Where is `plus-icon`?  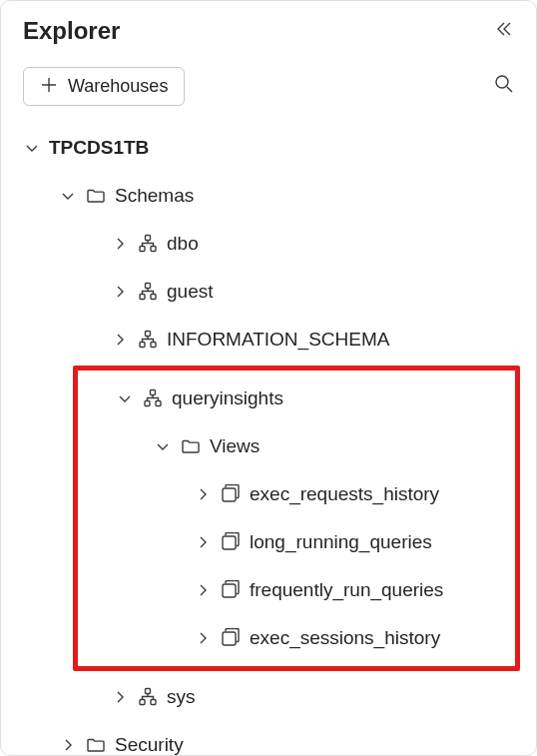
plus-icon is located at coordinates (49, 86).